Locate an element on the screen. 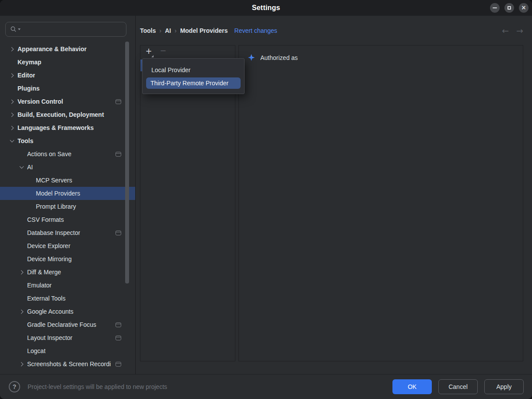  breadcrumb: Tools › AI › Model Providers Revert chan… is located at coordinates (334, 31).